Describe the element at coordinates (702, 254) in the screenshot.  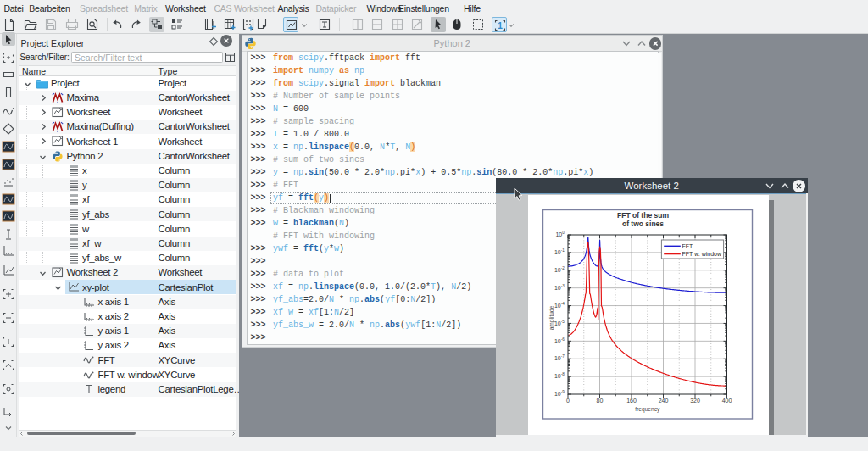
I see `svg-text: FFT w. window` at that location.